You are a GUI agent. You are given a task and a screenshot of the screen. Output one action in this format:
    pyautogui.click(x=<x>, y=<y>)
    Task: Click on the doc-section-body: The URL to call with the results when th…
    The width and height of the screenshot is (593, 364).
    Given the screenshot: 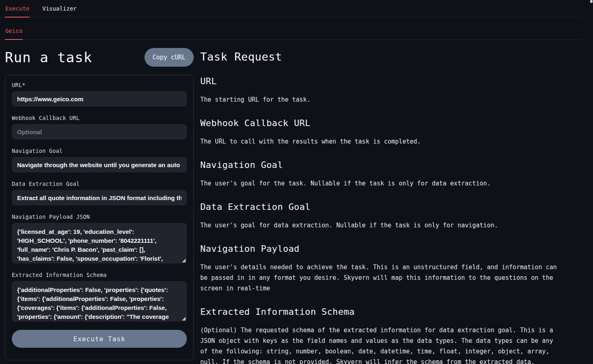 What is the action you would take?
    pyautogui.click(x=381, y=142)
    